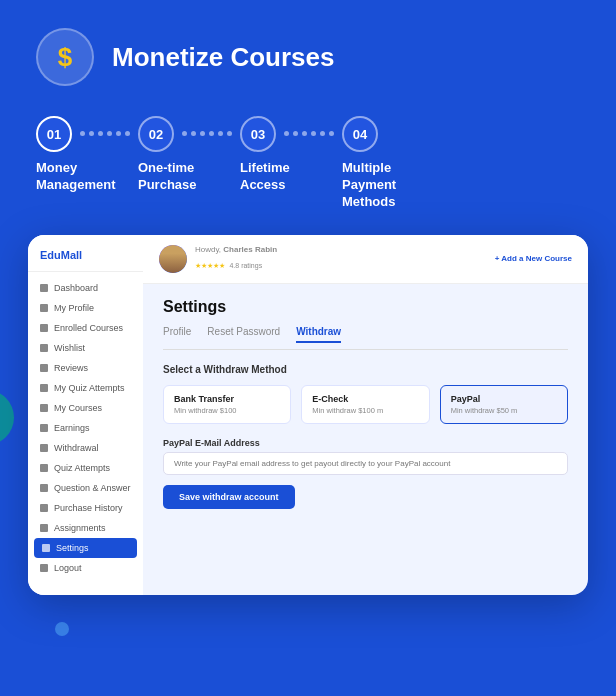 The image size is (616, 696). What do you see at coordinates (86, 468) in the screenshot?
I see `sidebar-item-quiz-att: Quiz Attempts` at bounding box center [86, 468].